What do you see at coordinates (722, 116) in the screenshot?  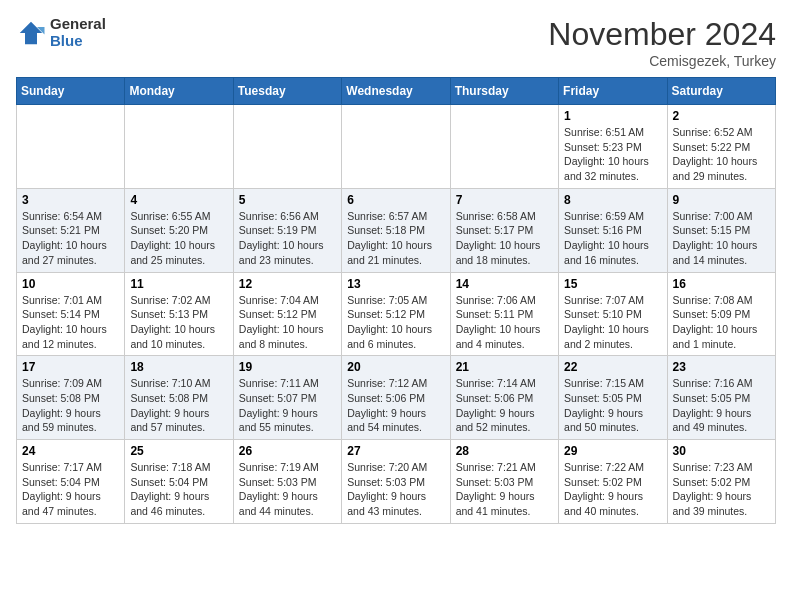 I see `day-number: 2` at bounding box center [722, 116].